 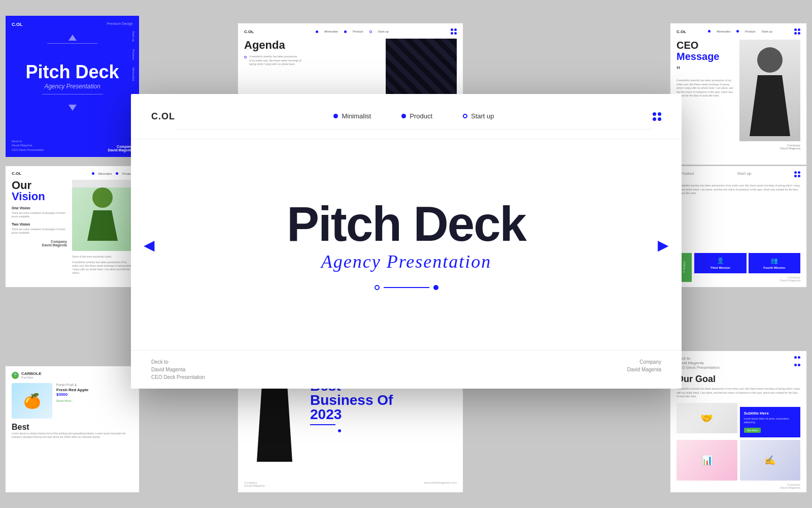 I want to click on main-nav-minimalist: Minimalist, so click(x=352, y=116).